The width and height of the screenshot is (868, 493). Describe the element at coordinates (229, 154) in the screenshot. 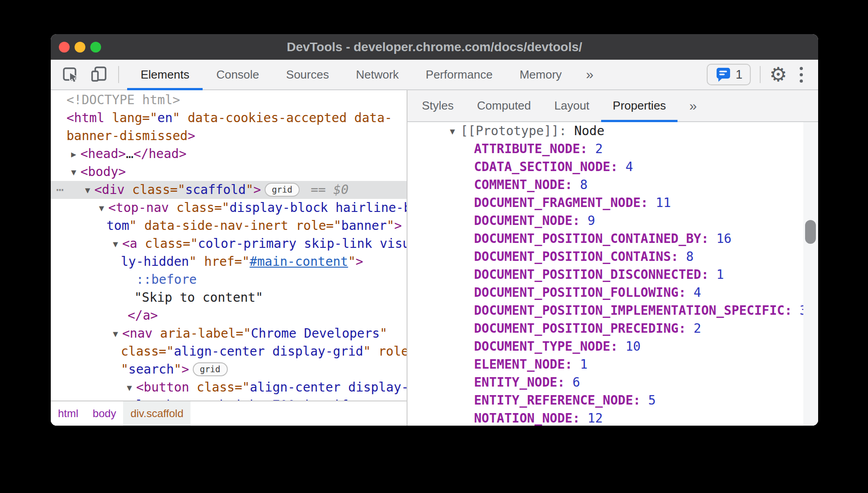

I see `dom-tree-row: ▶<head>…</head>` at that location.